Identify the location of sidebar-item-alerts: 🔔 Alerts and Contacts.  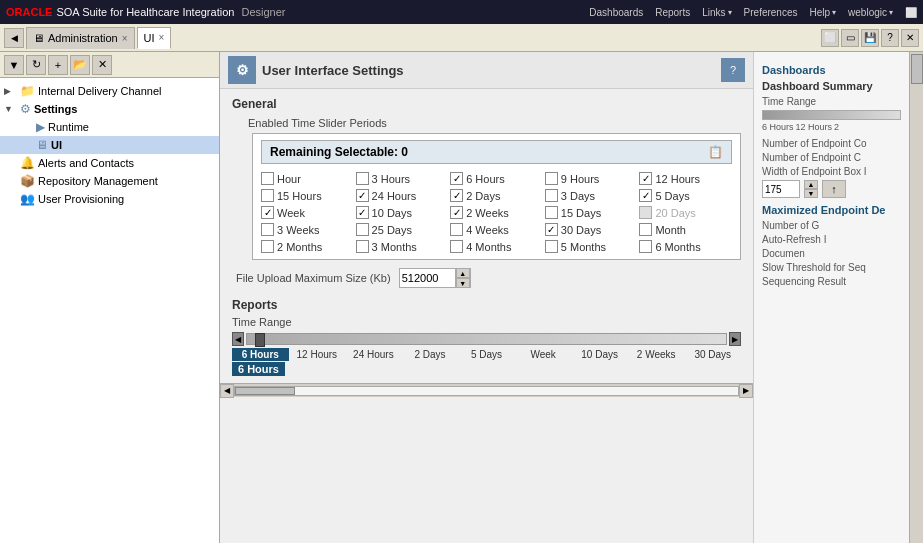
(110, 163).